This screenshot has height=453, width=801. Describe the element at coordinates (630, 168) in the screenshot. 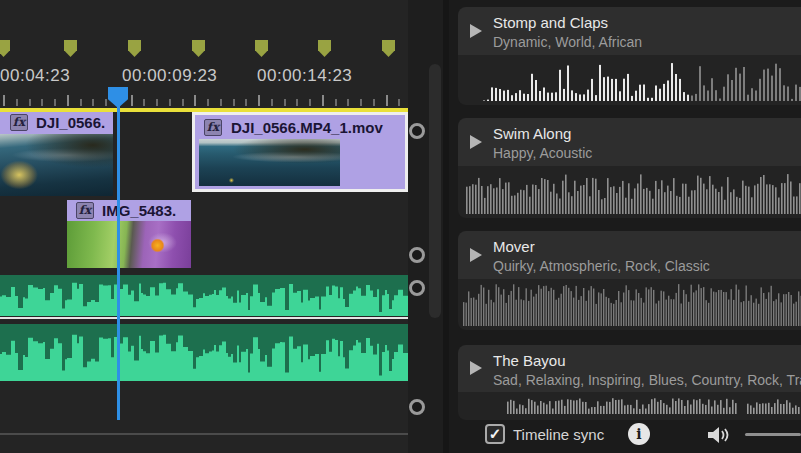

I see `library-track-item: Swim Along Happy, Acoustic` at that location.